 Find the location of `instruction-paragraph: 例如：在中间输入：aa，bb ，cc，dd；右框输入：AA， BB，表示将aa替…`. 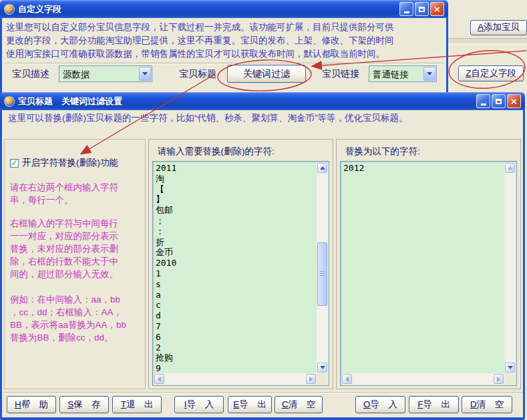

instruction-paragraph: 例如：在中间输入：aa，bb ，cc，dd；右框输入：AA， BB，表示将aa替… is located at coordinates (68, 319).